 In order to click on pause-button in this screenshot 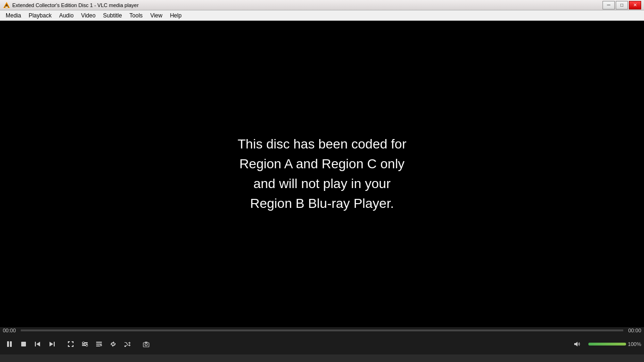, I will do `click(9, 344)`.